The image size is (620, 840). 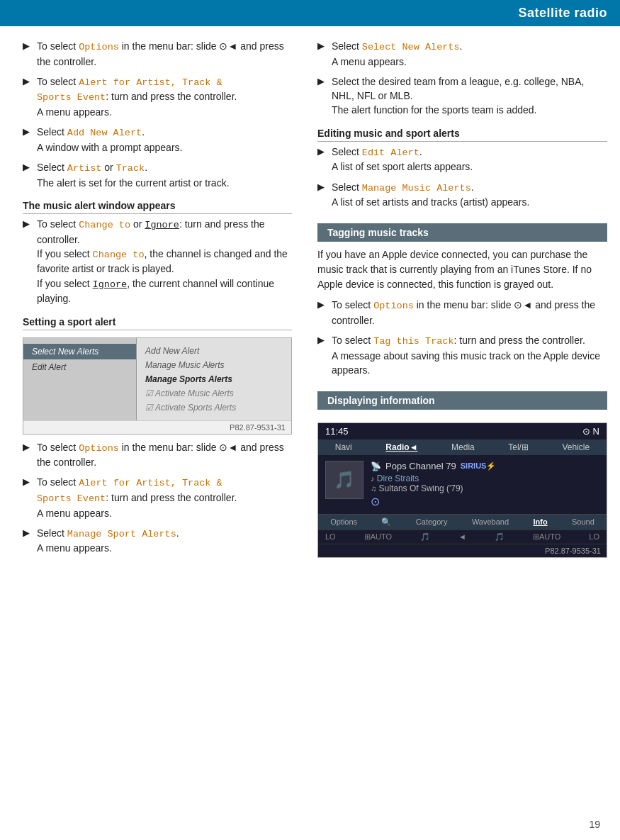 I want to click on bottom-item-options: Options, so click(x=344, y=522).